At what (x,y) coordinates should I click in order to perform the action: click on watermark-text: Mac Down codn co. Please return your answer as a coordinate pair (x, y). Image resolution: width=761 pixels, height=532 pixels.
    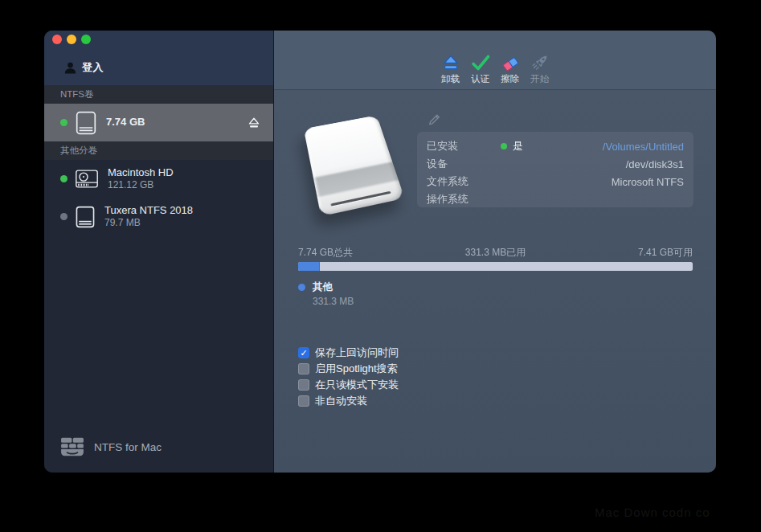
    Looking at the image, I should click on (653, 513).